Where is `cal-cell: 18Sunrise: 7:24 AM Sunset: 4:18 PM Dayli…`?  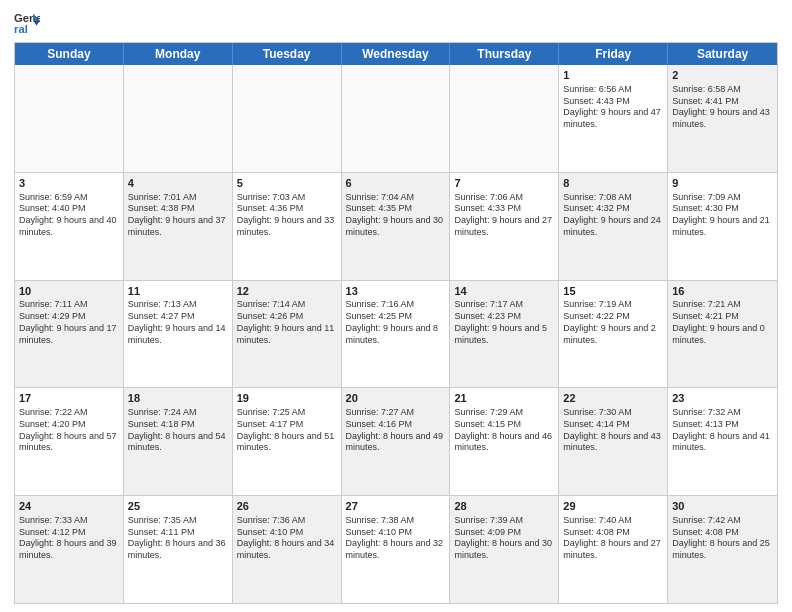
cal-cell: 18Sunrise: 7:24 AM Sunset: 4:18 PM Dayli… is located at coordinates (178, 442).